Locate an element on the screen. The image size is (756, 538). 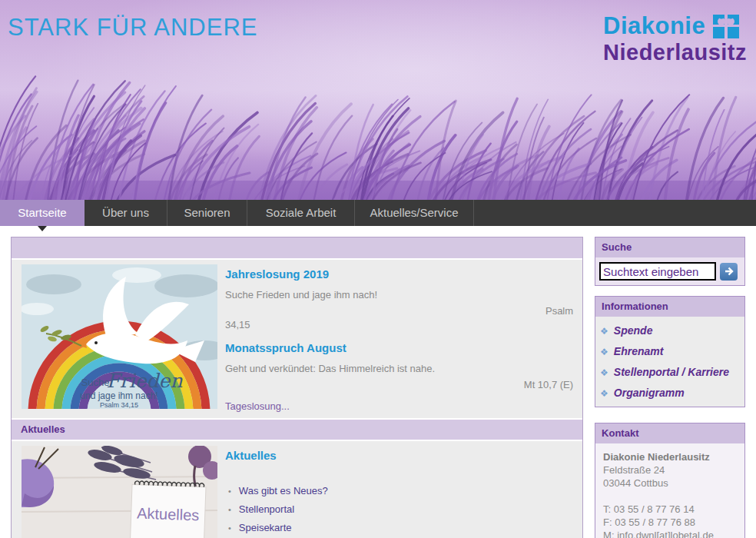
aktuelles-panel: Aktuelles Mitteilungen Aktuelles •Was gi… is located at coordinates (297, 490).